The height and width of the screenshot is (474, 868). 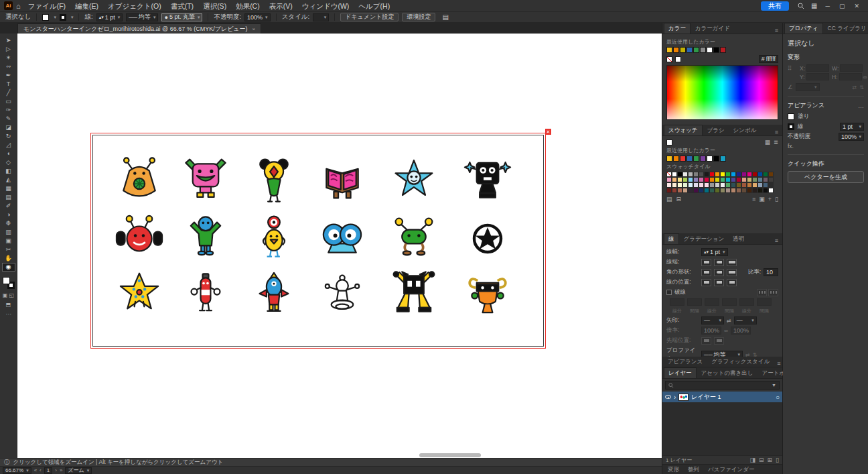 I want to click on y-field, so click(x=818, y=76).